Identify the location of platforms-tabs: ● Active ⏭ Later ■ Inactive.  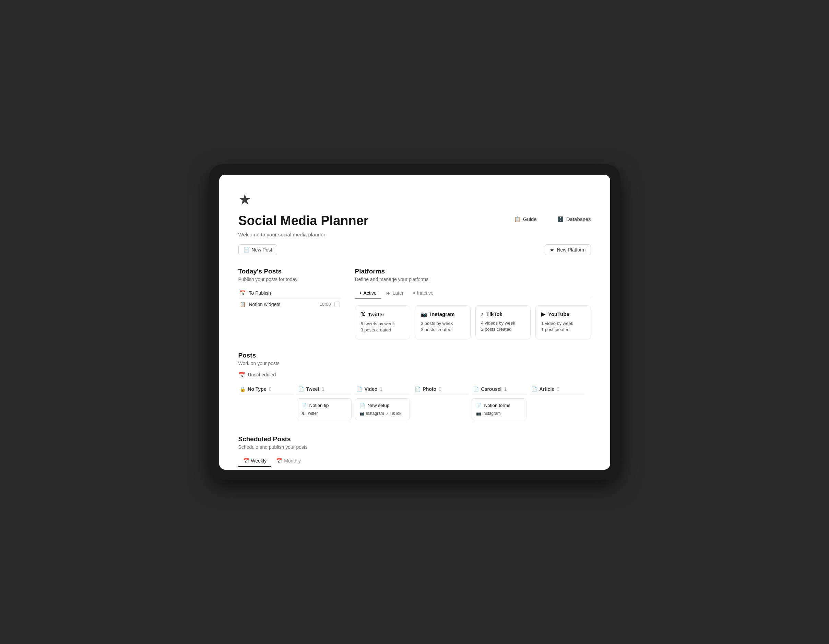
(473, 293).